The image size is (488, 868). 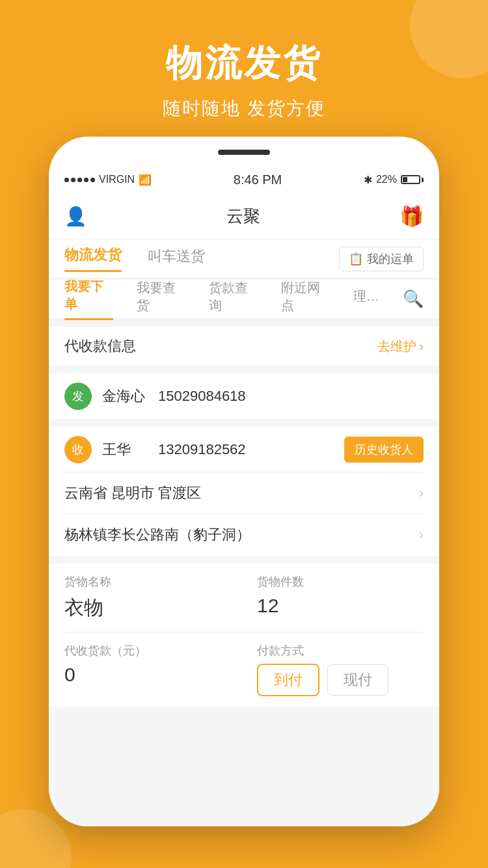 What do you see at coordinates (244, 259) in the screenshot?
I see `main-tab-bar: 物流发货 叫车送货 📋 我的运单` at bounding box center [244, 259].